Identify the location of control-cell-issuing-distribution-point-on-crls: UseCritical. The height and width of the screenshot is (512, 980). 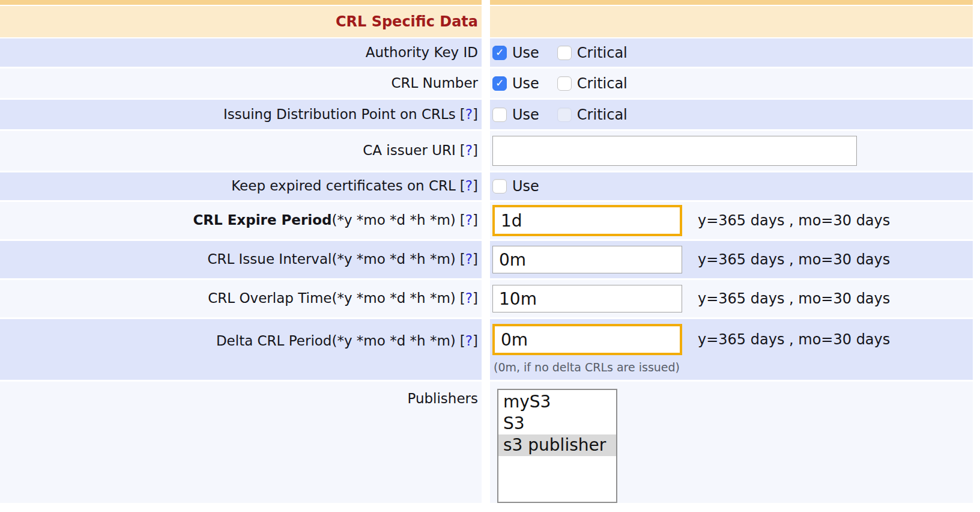
(731, 114).